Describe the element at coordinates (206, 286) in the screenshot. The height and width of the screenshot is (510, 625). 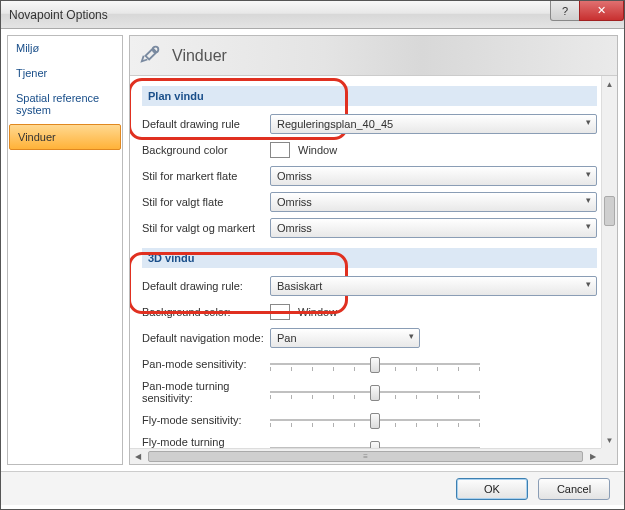
I see `label: Default drawing rule:` at that location.